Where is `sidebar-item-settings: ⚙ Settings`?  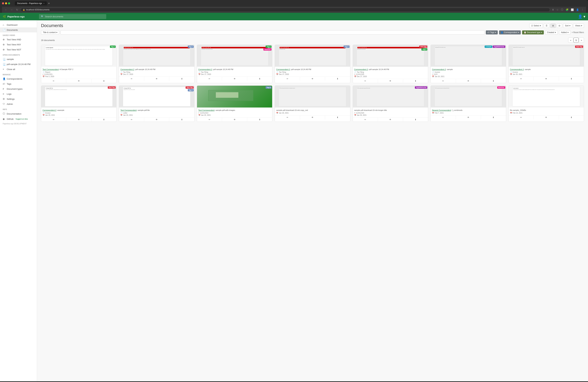
sidebar-item-settings: ⚙ Settings is located at coordinates (18, 99).